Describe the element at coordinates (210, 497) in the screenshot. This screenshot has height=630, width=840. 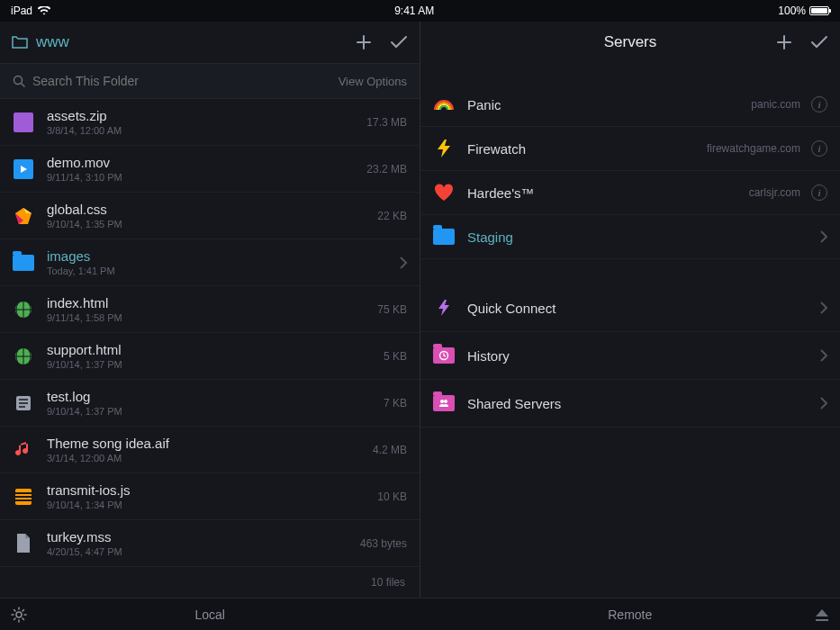
I see `file-row: transmit-ios.js9/10/14, 1:34 PM10 KB` at that location.